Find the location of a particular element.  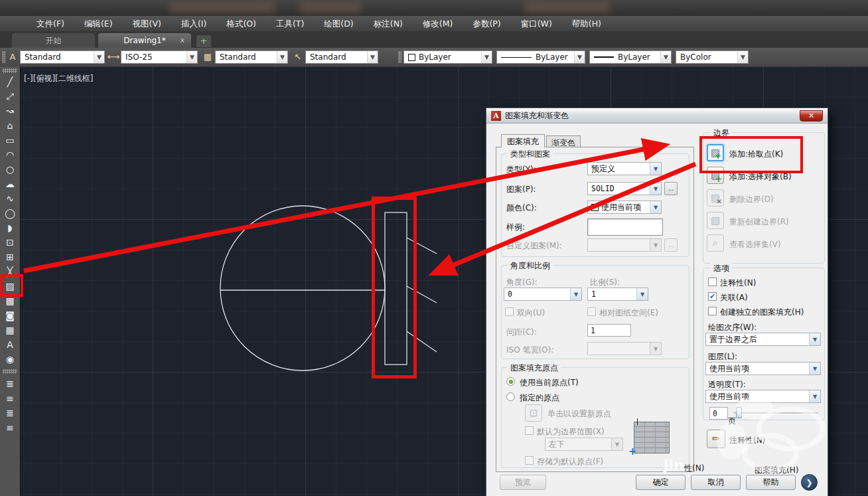

line-icon: ╱ is located at coordinates (10, 82).